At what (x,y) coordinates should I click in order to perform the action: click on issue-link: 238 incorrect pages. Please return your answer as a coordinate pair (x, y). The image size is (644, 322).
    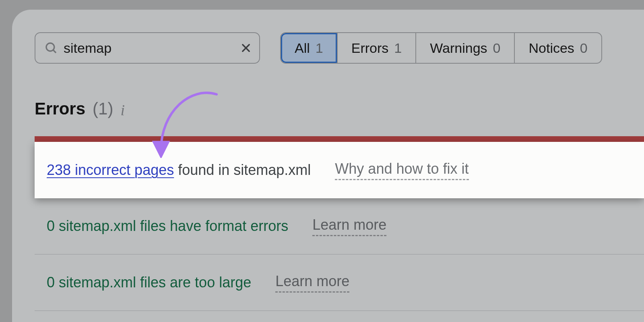
    Looking at the image, I should click on (110, 170).